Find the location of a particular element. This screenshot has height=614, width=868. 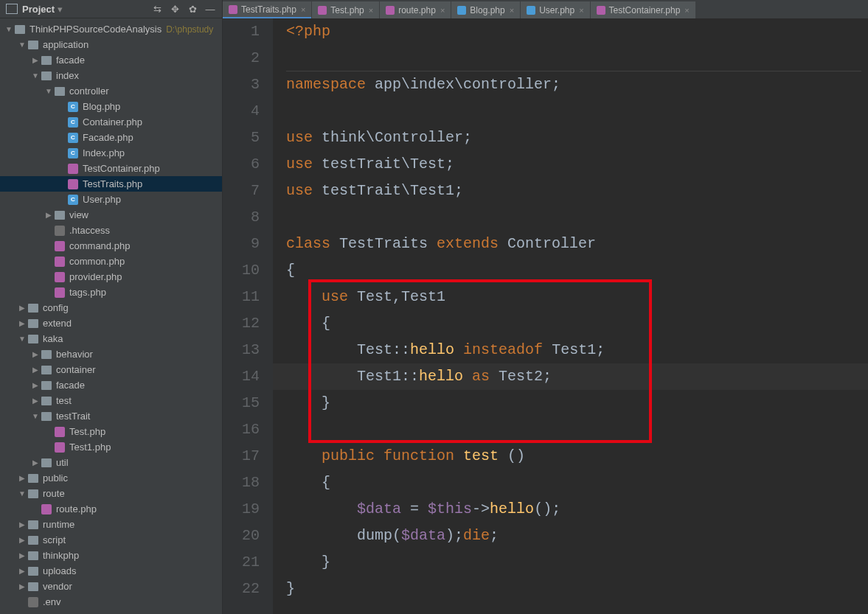

tree-folder: ▶thinkphp is located at coordinates (111, 556).